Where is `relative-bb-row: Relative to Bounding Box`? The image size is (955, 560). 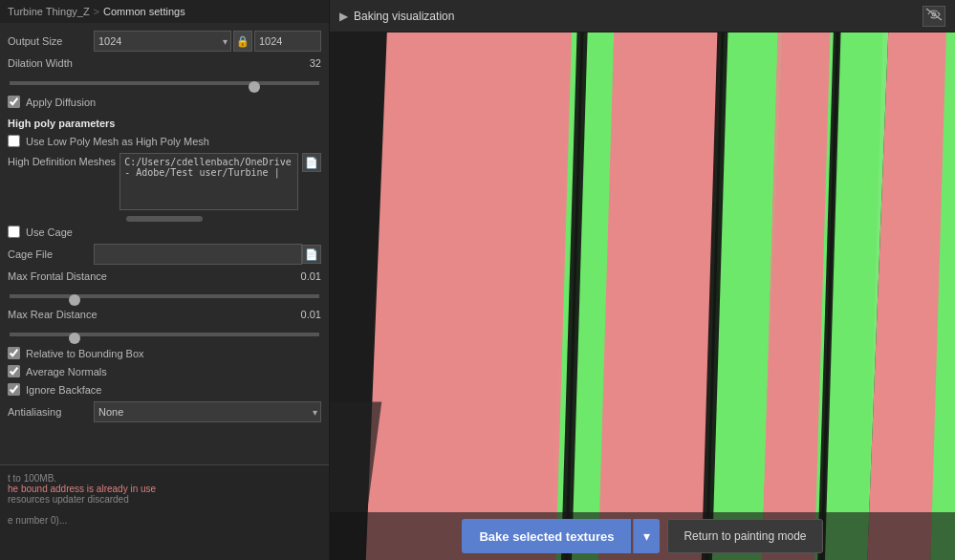 relative-bb-row: Relative to Bounding Box is located at coordinates (164, 354).